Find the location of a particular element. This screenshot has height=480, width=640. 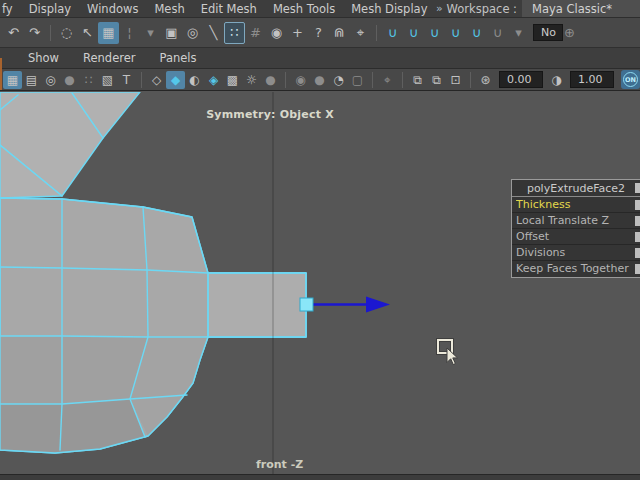

occlusion-icon: ◉ is located at coordinates (300, 80).